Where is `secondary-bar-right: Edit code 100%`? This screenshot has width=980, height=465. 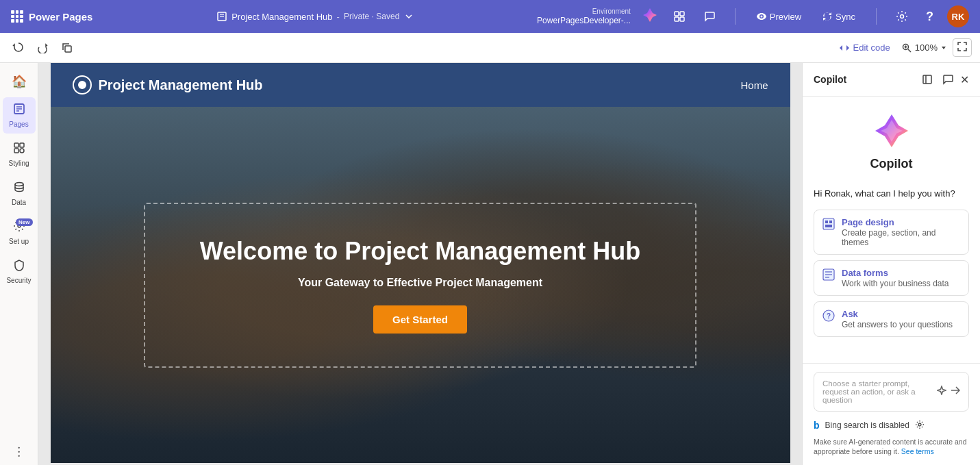 secondary-bar-right: Edit code 100% is located at coordinates (903, 48).